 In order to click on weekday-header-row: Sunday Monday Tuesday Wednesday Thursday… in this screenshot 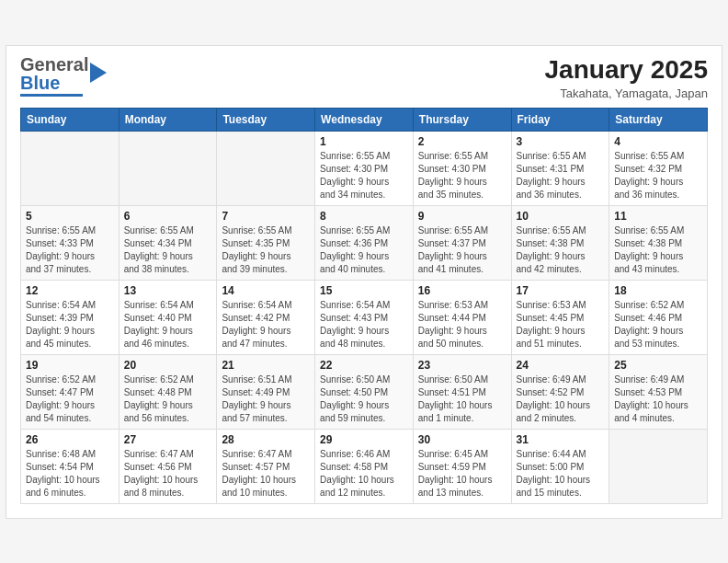, I will do `click(364, 120)`.